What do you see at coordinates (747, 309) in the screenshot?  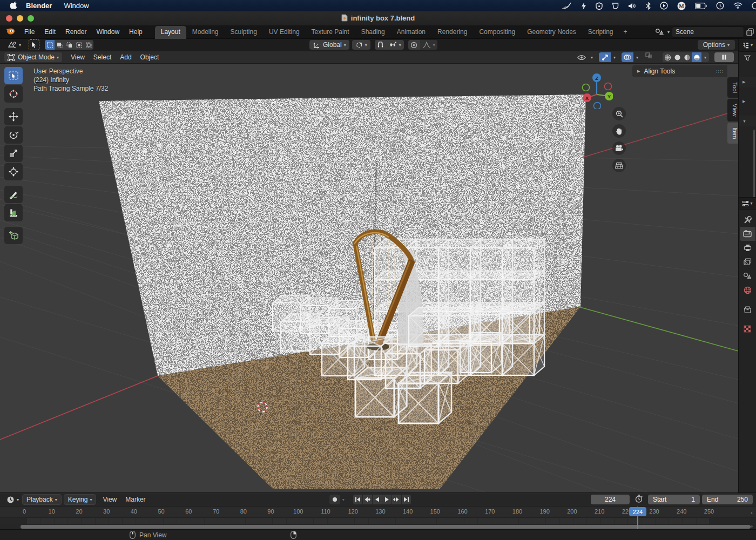 I see `tab-collection-properties` at bounding box center [747, 309].